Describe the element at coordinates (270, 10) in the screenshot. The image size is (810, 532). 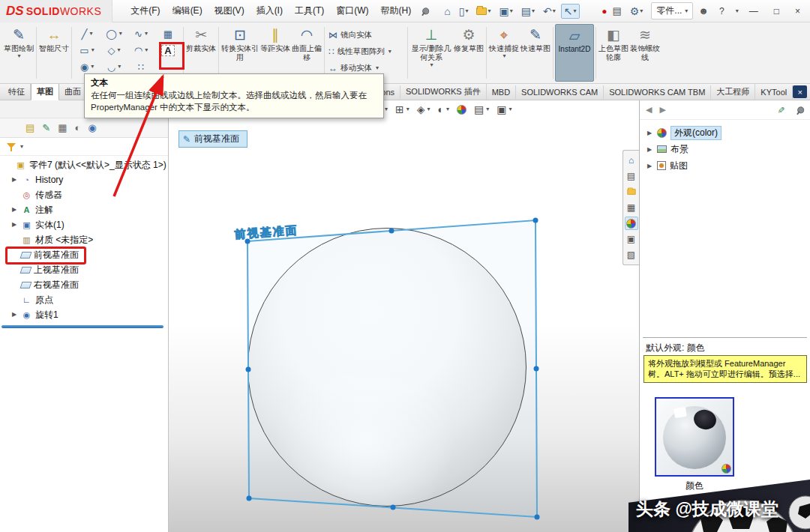
I see `menu-insert: 插入(I)` at that location.